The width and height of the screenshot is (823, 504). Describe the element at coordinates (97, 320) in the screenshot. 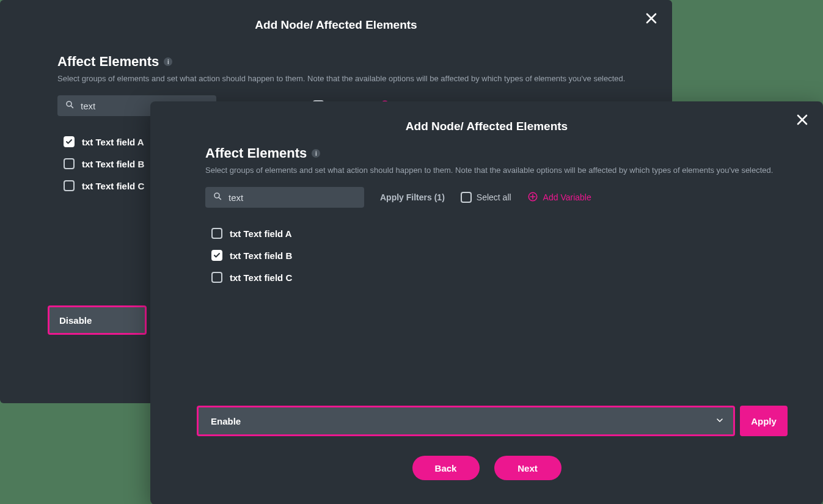

I see `action-select: Disable` at that location.